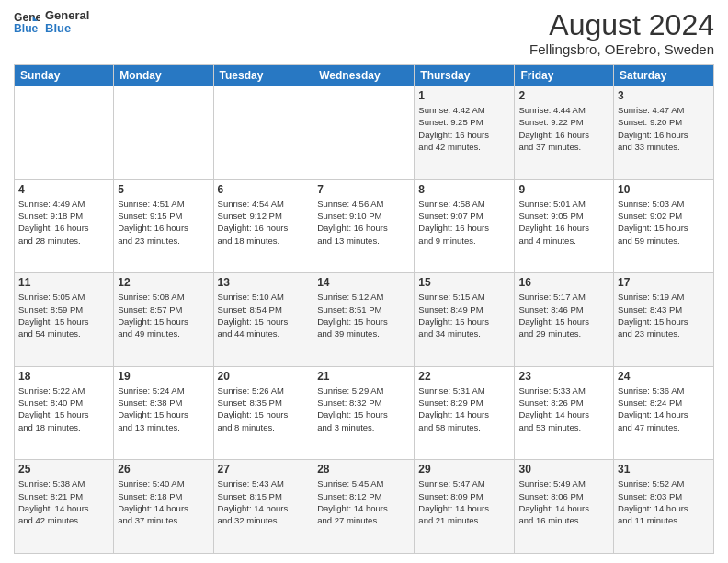 This screenshot has width=728, height=563. What do you see at coordinates (64, 190) in the screenshot?
I see `day-number: 4` at bounding box center [64, 190].